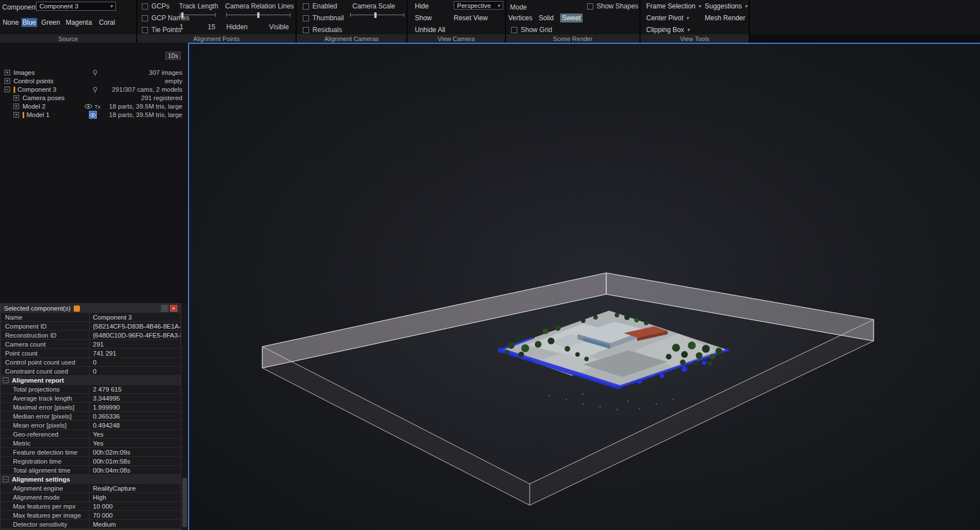 Image resolution: width=980 pixels, height=530 pixels. I want to click on camera-scale-slider, so click(377, 15).